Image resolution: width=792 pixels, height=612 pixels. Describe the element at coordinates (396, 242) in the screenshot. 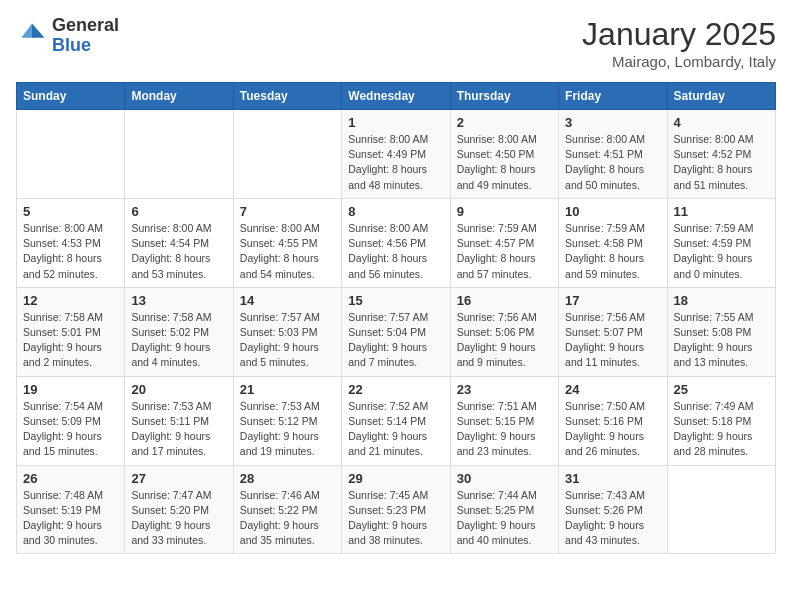

I see `calendar-week-row: 5Sunrise: 8:00 AM Sunset: 4:53 PM Daylig…` at that location.